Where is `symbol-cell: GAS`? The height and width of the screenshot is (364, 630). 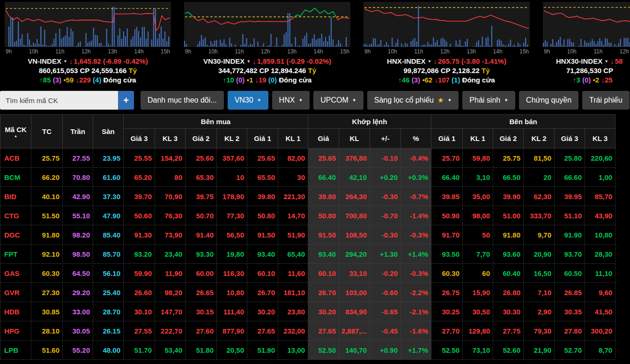 symbol-cell: GAS is located at coordinates (16, 274).